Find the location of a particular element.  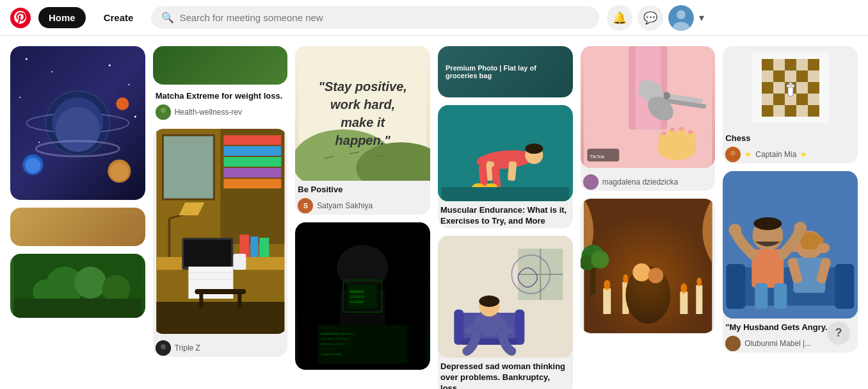

search-bar: 🔍 is located at coordinates (375, 18).